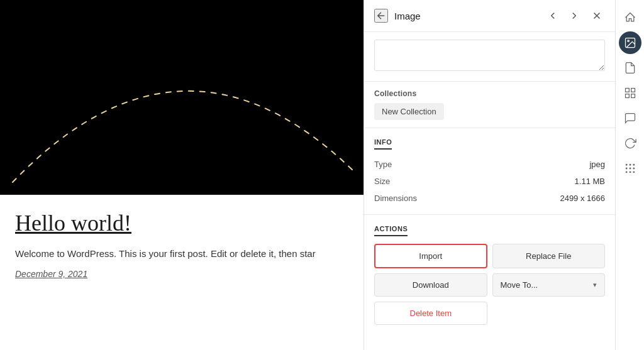 The image size is (644, 350). What do you see at coordinates (396, 199) in the screenshot?
I see `dimensions-label: Dimensions` at bounding box center [396, 199].